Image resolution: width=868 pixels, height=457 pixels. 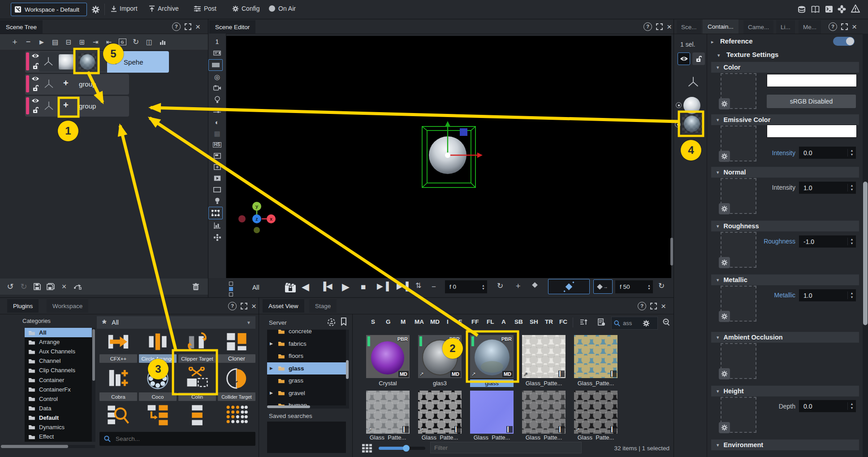 I want to click on clapper-lock-icon, so click(x=290, y=287).